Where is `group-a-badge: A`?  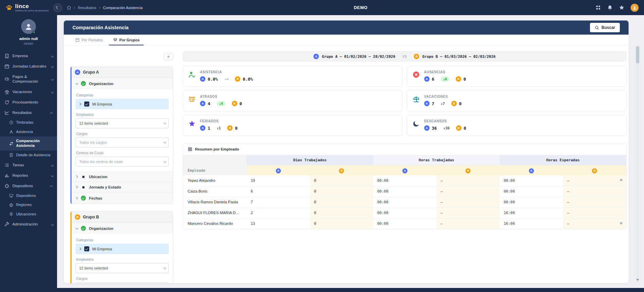 group-a-badge: A is located at coordinates (532, 171).